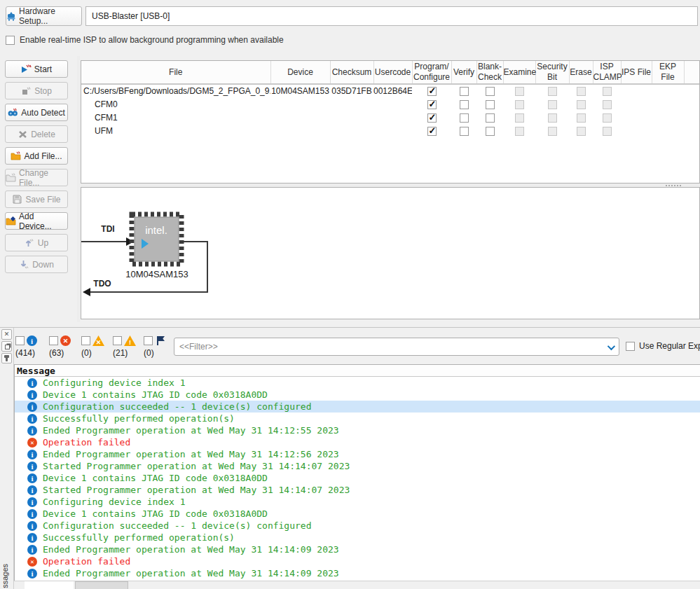 The height and width of the screenshot is (589, 700). Describe the element at coordinates (144, 40) in the screenshot. I see `realtime-isp-row: Enable real-time ISP to allow background…` at that location.